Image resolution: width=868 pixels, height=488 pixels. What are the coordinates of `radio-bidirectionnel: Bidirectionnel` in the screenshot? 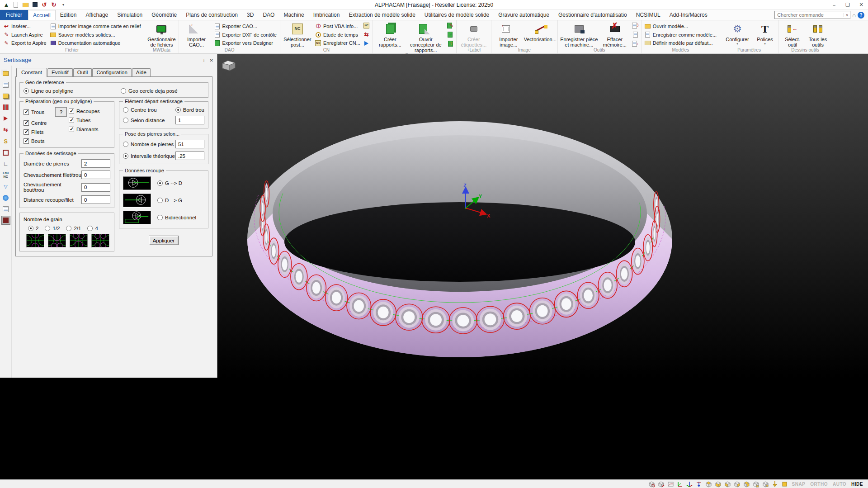 It's located at (177, 218).